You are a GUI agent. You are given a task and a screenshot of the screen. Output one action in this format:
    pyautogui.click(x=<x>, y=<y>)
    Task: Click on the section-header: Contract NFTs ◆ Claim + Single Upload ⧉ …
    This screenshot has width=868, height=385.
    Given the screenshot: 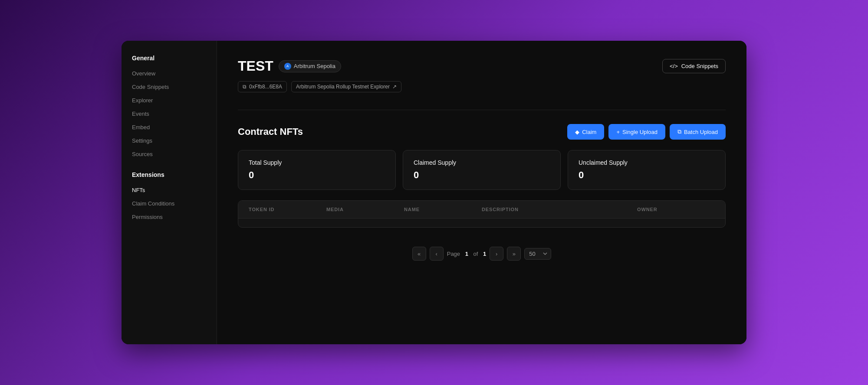 What is the action you would take?
    pyautogui.click(x=482, y=132)
    